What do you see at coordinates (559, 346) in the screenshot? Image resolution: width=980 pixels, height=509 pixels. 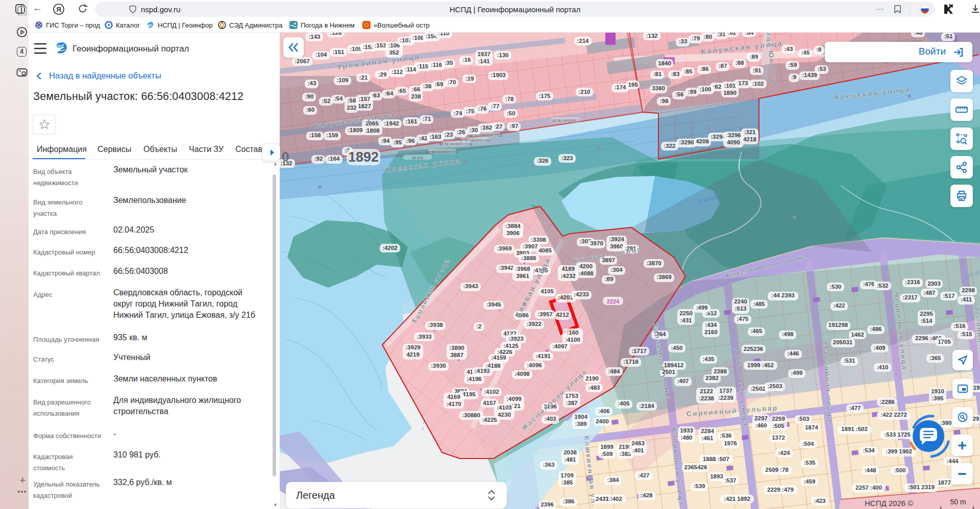 I see `svg-text: :4097` at bounding box center [559, 346].